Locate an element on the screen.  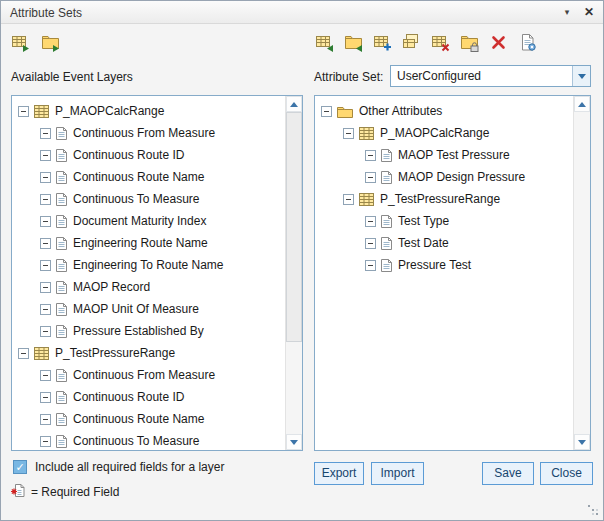
attribute-set-combobox: UserConfigured is located at coordinates (490, 76).